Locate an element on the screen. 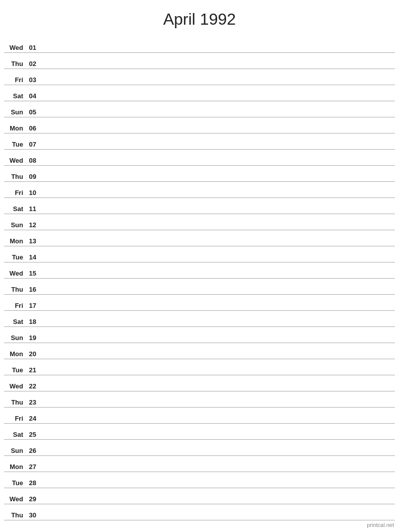 This screenshot has height=532, width=399. day-row: Wed22 is located at coordinates (200, 383).